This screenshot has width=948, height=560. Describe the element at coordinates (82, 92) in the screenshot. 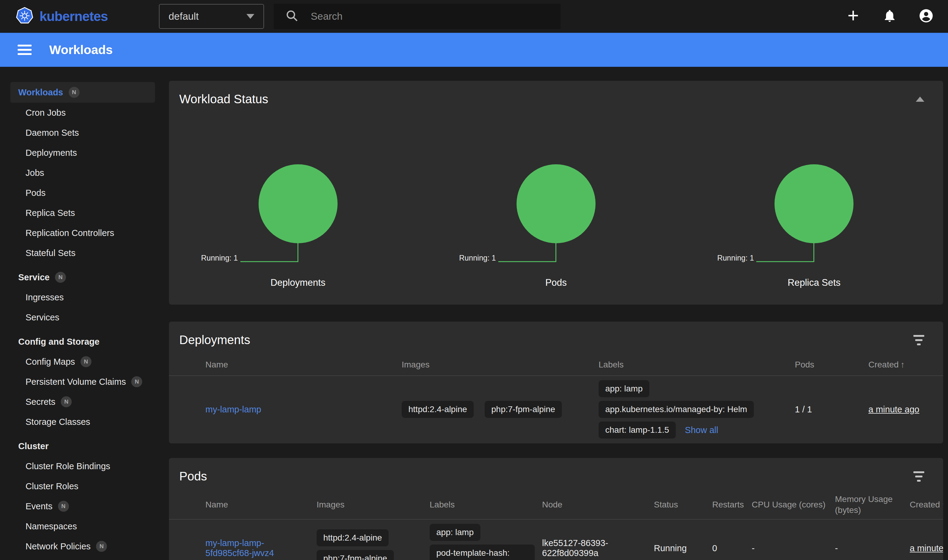

I see `sidebar-item-workloads: Workloads N` at that location.